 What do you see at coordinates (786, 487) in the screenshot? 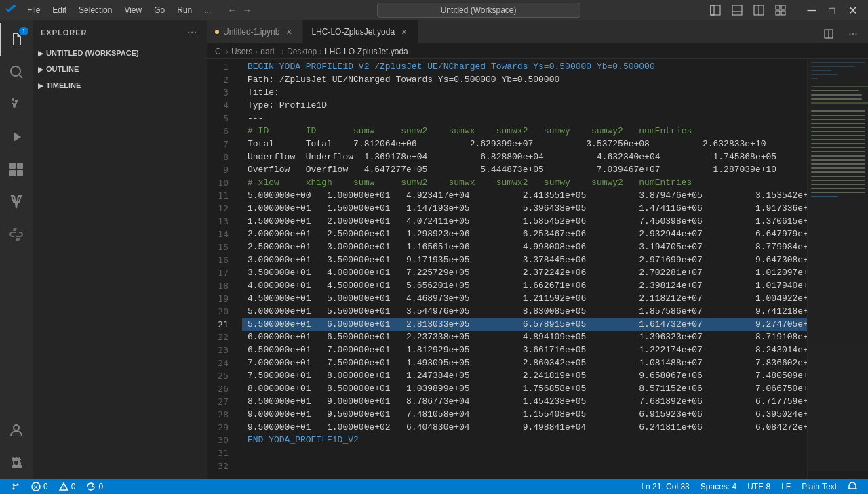
I see `eol-text: LF` at bounding box center [786, 487].